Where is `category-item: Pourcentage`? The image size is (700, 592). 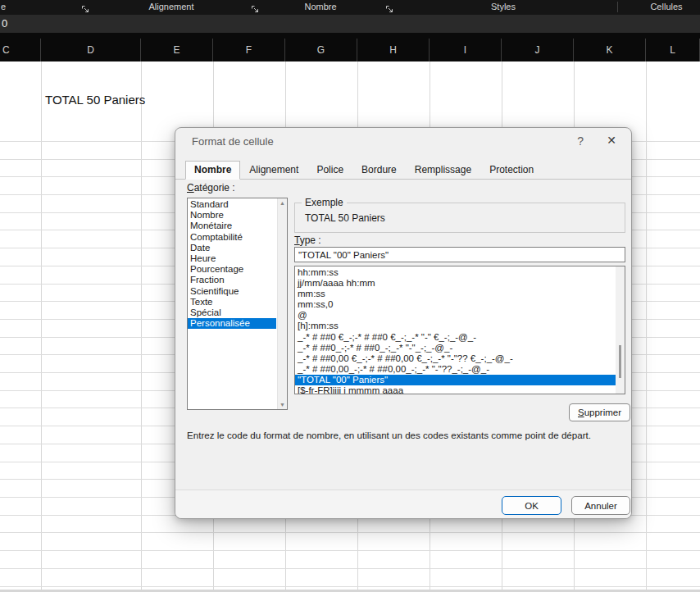
category-item: Pourcentage is located at coordinates (232, 269).